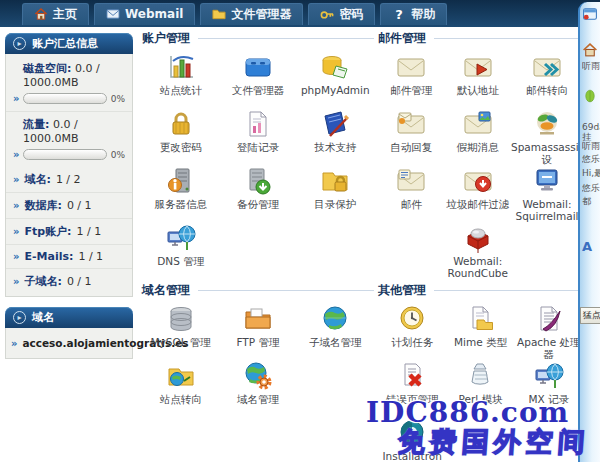 This screenshot has height=462, width=600. I want to click on app-apache: Apache 处理器, so click(549, 332).